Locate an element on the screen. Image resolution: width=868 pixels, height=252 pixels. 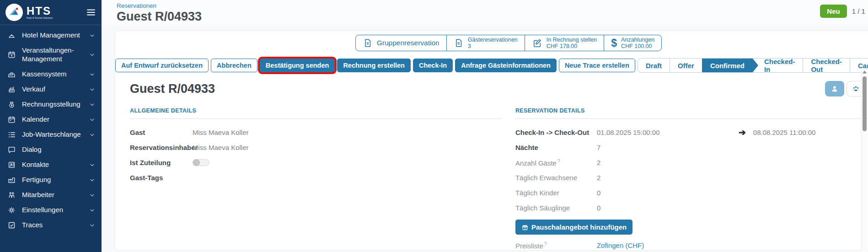
sidebar-item-kalender: Kalender is located at coordinates (51, 120).